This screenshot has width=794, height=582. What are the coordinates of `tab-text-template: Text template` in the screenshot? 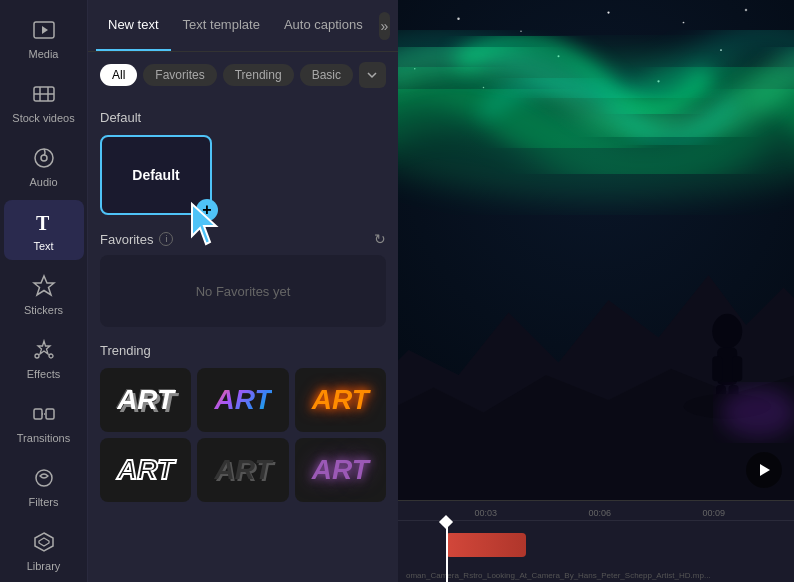 It's located at (222, 26).